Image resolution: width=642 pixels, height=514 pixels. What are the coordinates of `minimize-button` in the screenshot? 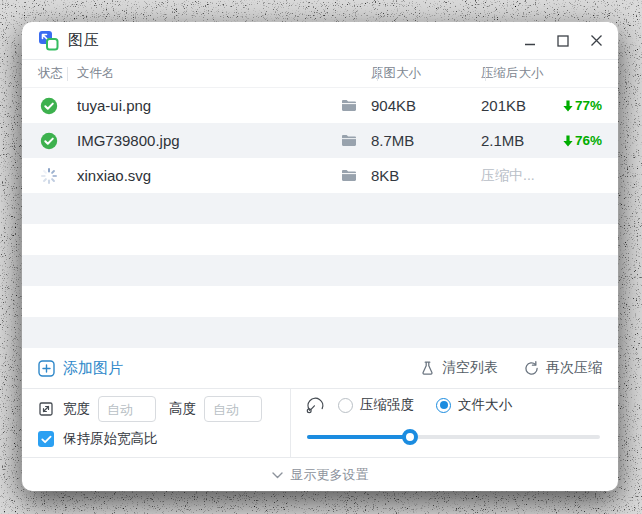 It's located at (530, 41).